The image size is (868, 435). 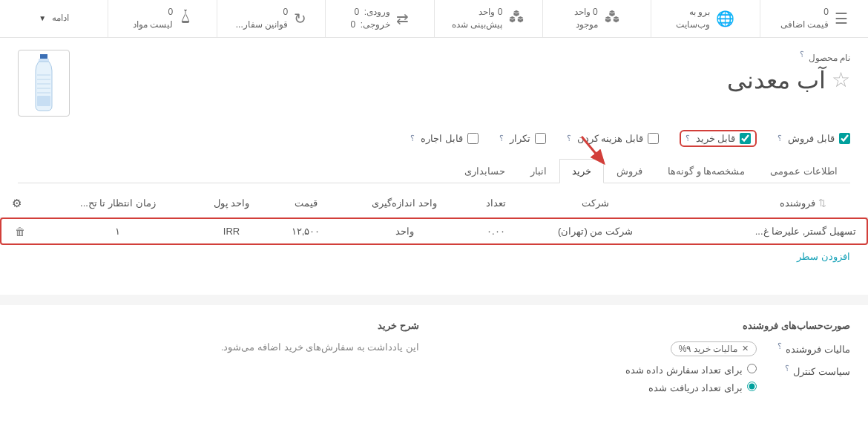 What do you see at coordinates (726, 19) in the screenshot?
I see `globe-icon: 🌐` at bounding box center [726, 19].